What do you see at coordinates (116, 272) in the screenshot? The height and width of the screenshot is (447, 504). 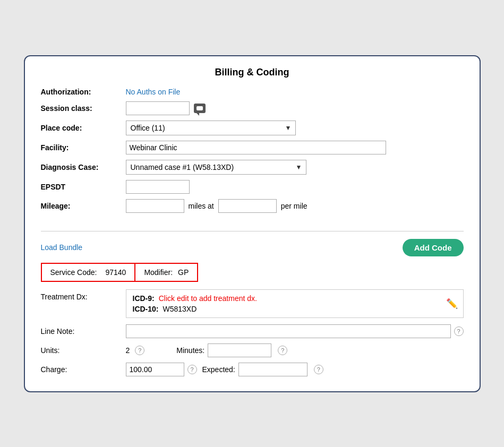 I see `service-code-value: 97140` at bounding box center [116, 272].